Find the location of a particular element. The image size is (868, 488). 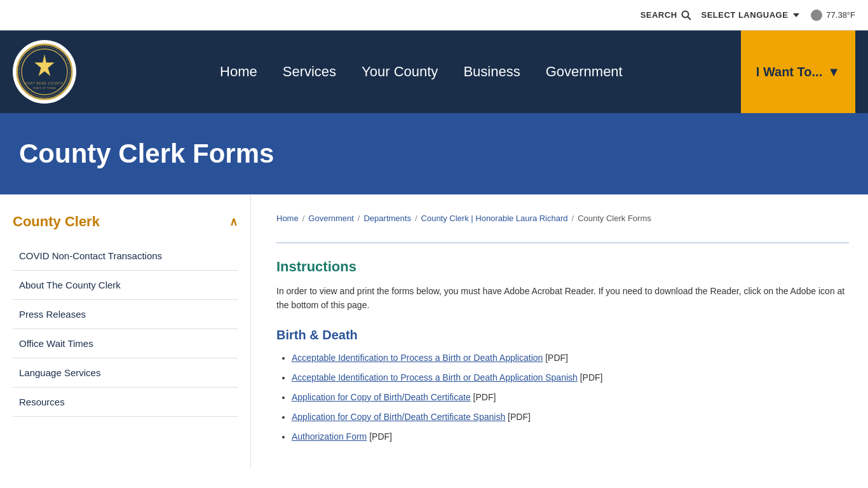

breadcrumb-sep-1: / is located at coordinates (304, 219).